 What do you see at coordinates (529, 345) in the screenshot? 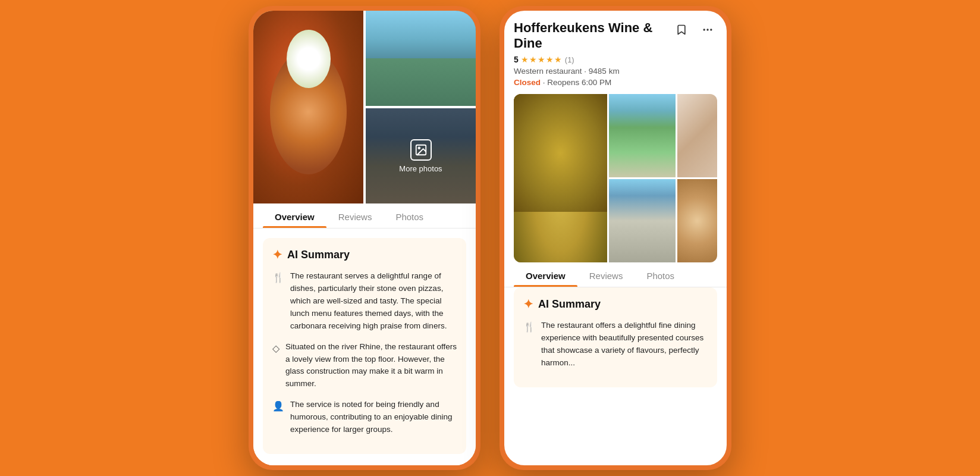
I see `right-fork-knife-icon: 🍴` at bounding box center [529, 345].